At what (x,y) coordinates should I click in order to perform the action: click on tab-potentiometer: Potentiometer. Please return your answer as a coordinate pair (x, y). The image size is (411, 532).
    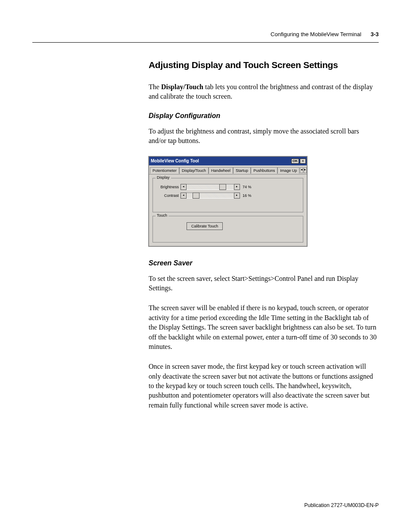
    Looking at the image, I should click on (165, 171).